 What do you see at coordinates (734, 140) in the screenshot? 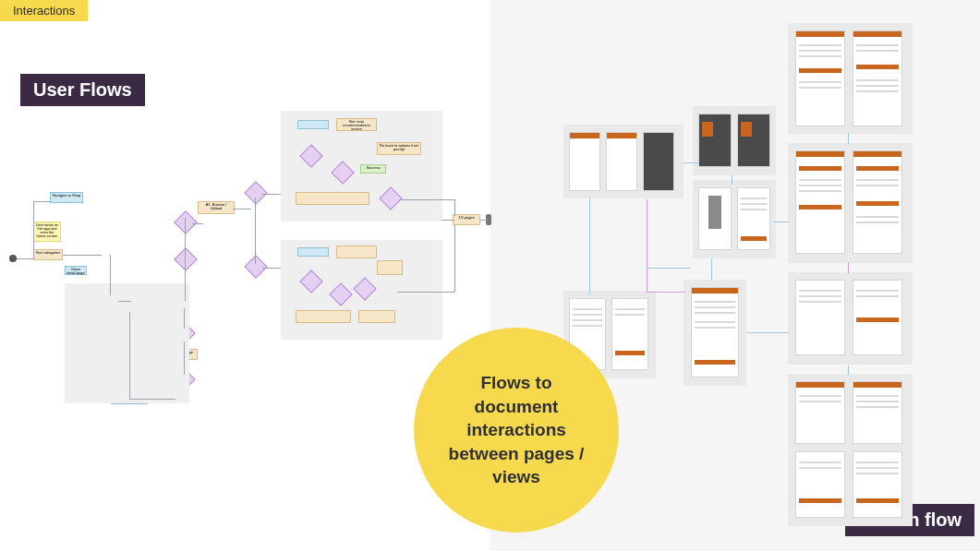
I see `screen-cluster-promotions` at bounding box center [734, 140].